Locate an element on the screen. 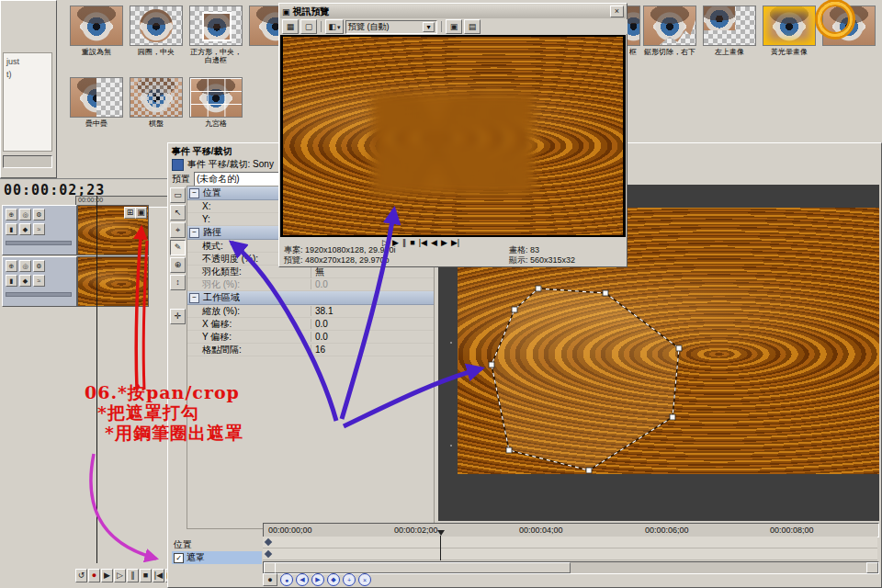  stop-button: ■ is located at coordinates (145, 575).